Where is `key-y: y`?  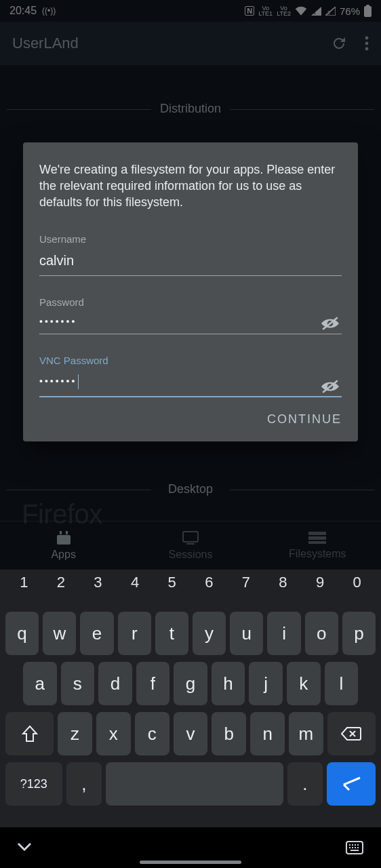
key-y: y is located at coordinates (209, 633).